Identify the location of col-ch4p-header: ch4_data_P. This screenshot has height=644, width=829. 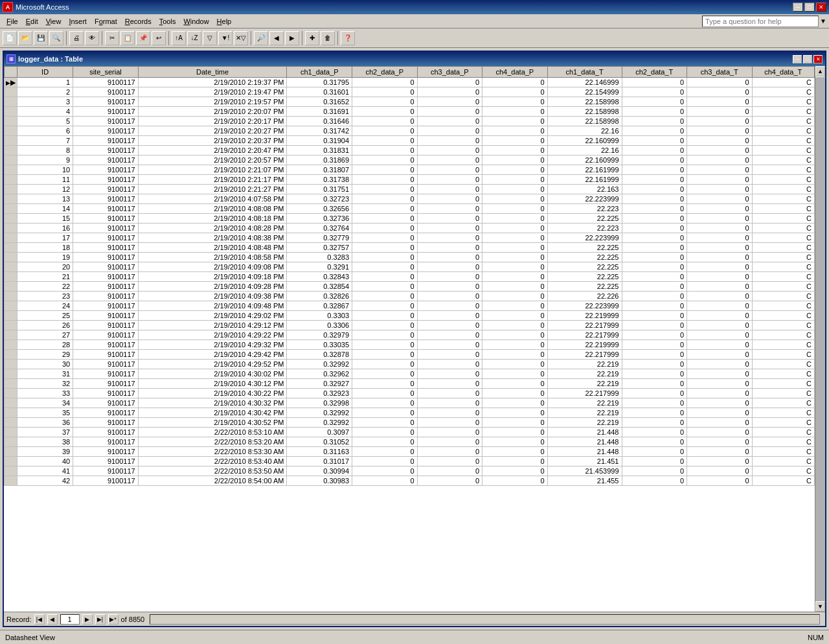
(516, 73).